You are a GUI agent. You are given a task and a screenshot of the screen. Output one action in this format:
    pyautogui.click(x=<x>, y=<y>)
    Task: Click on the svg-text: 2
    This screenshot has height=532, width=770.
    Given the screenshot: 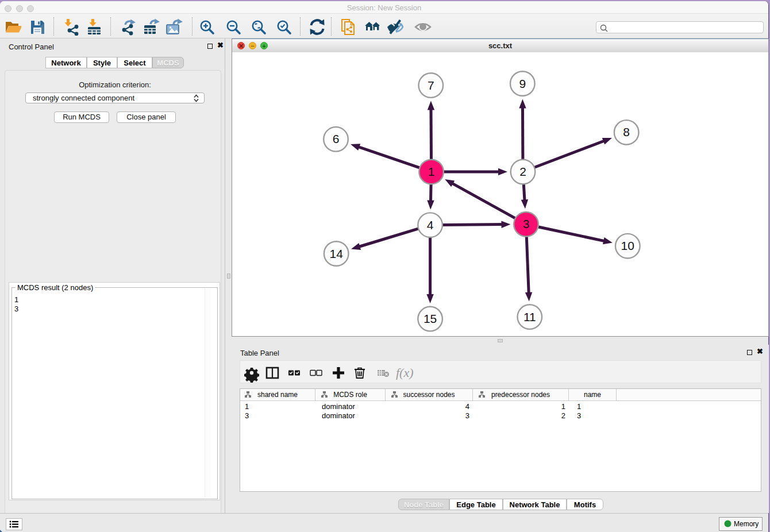 What is the action you would take?
    pyautogui.click(x=523, y=171)
    